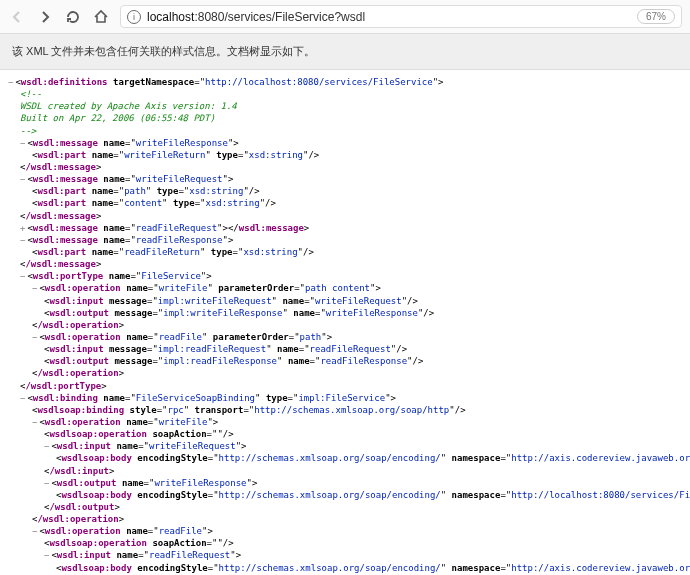  I want to click on toggle-icon: +, so click(22, 228).